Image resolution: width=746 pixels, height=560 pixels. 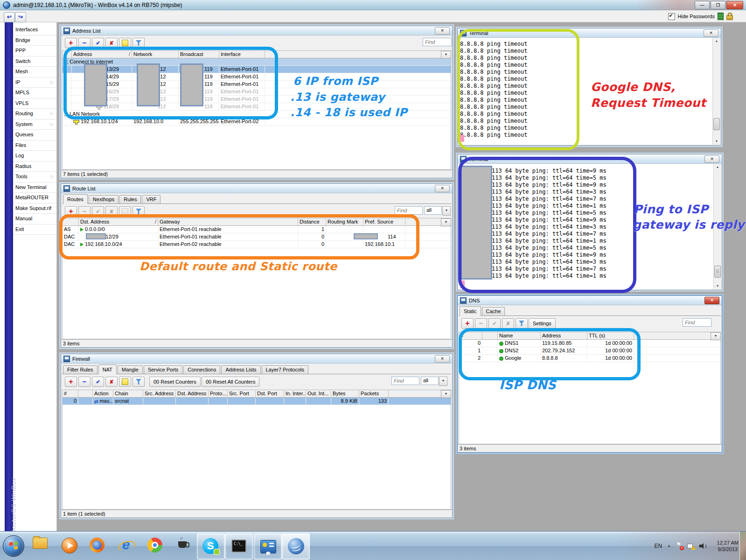 What do you see at coordinates (345, 222) in the screenshot?
I see `column-header-routing-mark: Routing Mark` at bounding box center [345, 222].